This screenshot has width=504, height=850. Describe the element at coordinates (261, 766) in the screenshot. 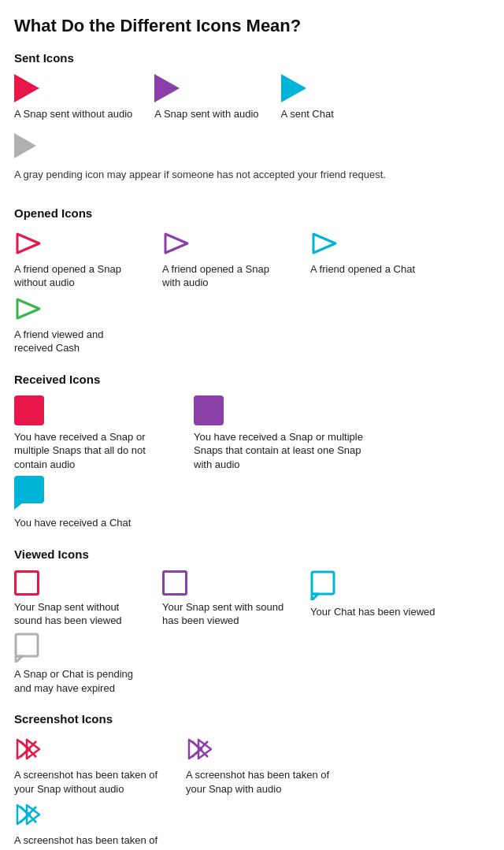

I see `screenshot-audio-item: A screenshot has been taken of your Snap…` at that location.